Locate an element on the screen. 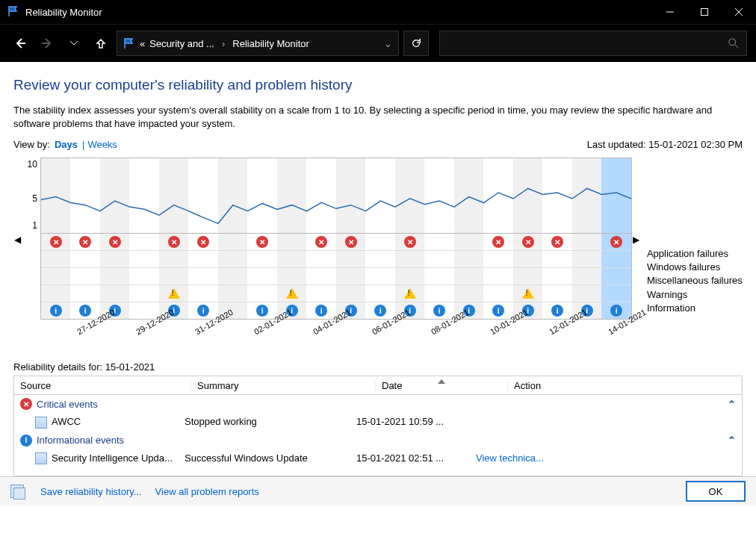 This screenshot has height=554, width=756. col-source: Source is located at coordinates (103, 385).